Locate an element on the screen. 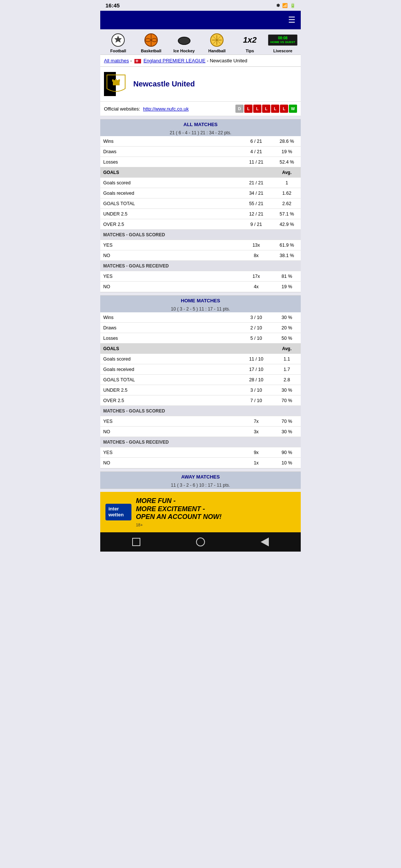  handball-label: Handball is located at coordinates (217, 51).